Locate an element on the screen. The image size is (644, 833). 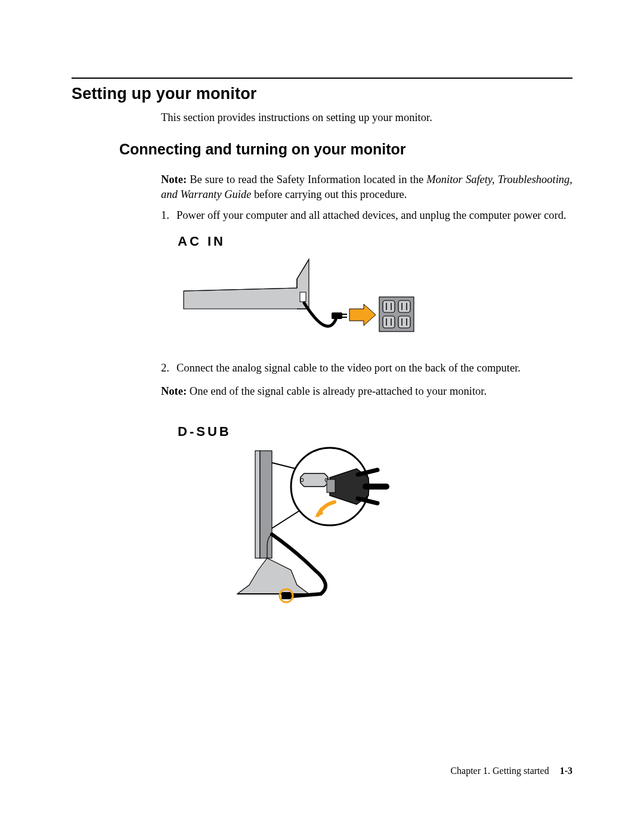
figure-ac-in is located at coordinates (375, 296).